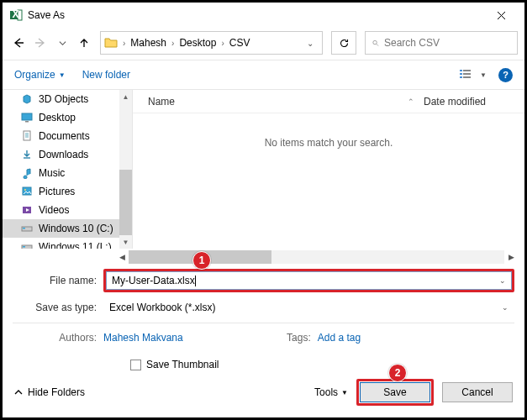 Image resolution: width=527 pixels, height=420 pixels. I want to click on savetype-label: Save as type:, so click(58, 307).